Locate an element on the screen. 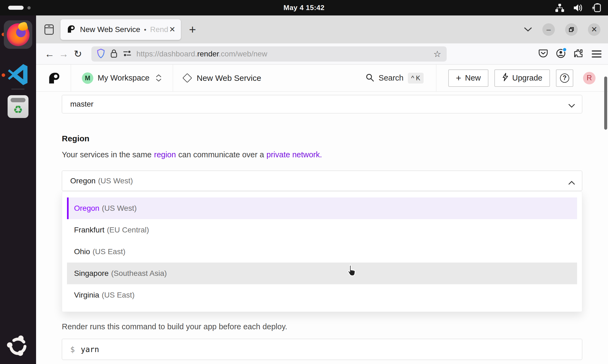 The height and width of the screenshot is (364, 608). url-text: https://dashboard.render.com/web/new is located at coordinates (202, 54).